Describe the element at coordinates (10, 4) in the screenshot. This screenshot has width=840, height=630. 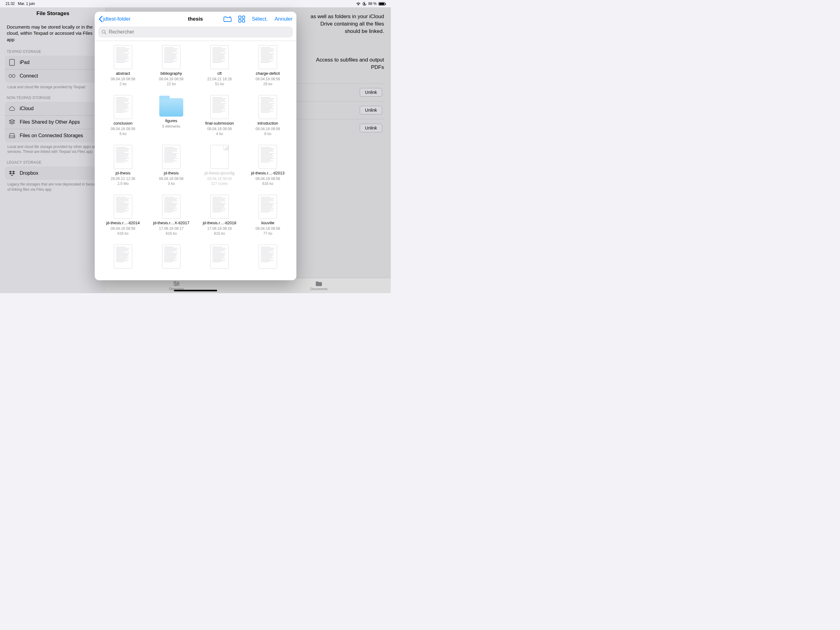
I see `status-time: 21:32` at that location.